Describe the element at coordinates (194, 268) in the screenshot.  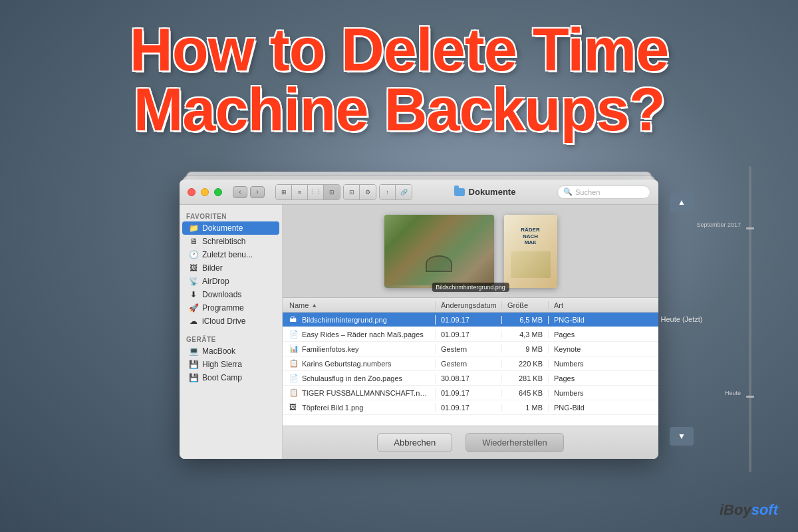
I see `bilder-icon: 🖼` at that location.